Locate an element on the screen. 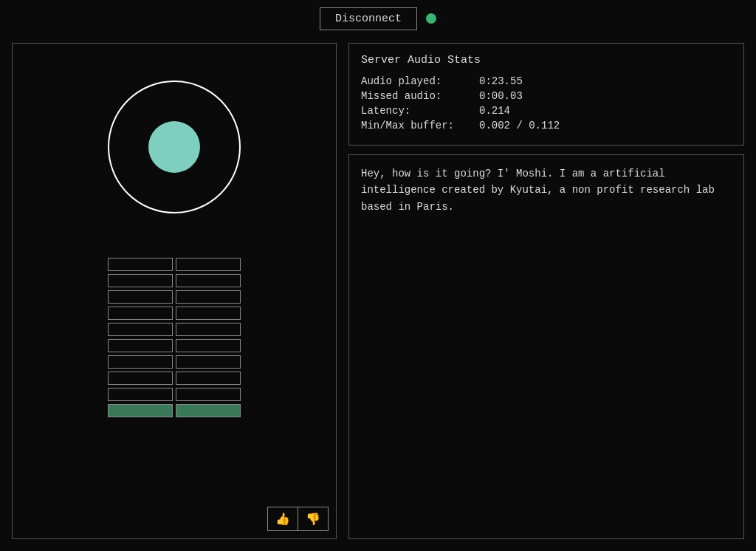 The height and width of the screenshot is (551, 756). avatar-dot is located at coordinates (174, 147).